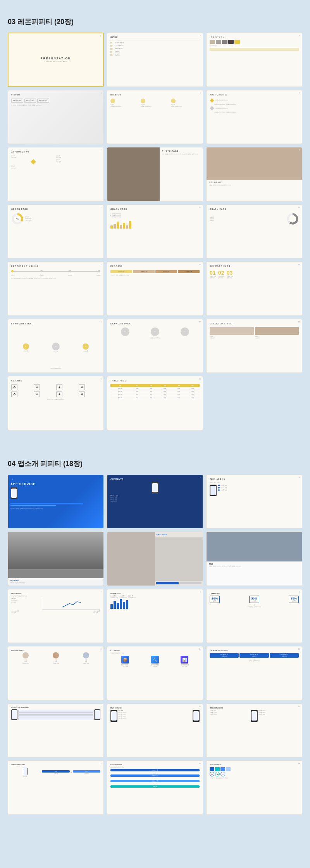 The height and width of the screenshot is (868, 310). I want to click on photo3-bg, so click(254, 547).